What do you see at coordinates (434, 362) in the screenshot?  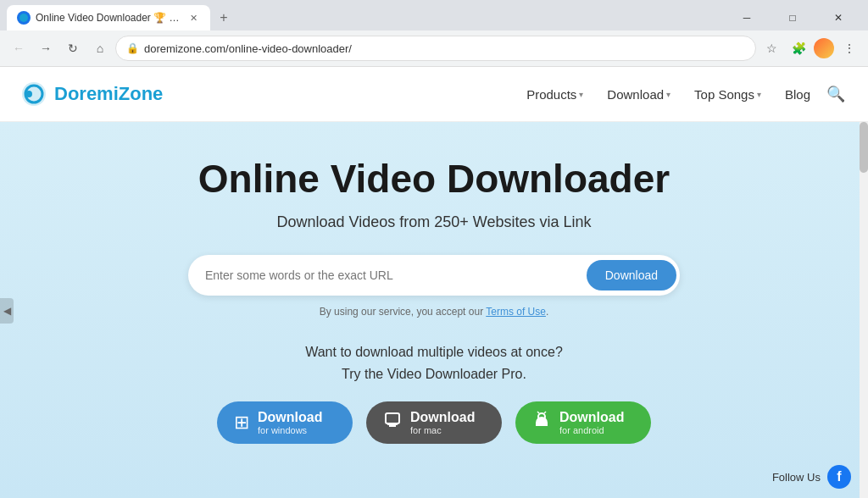 I see `cta-text: Want to download multiple videos at once…` at bounding box center [434, 362].